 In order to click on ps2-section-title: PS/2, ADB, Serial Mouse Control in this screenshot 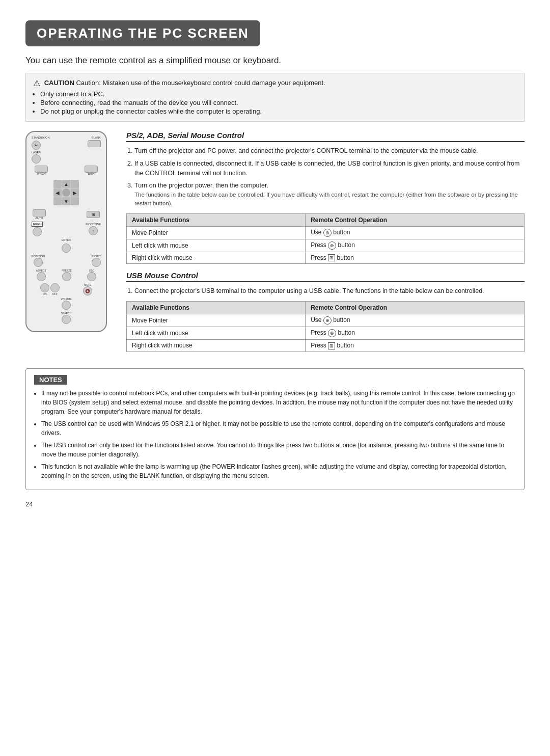, I will do `click(325, 137)`.